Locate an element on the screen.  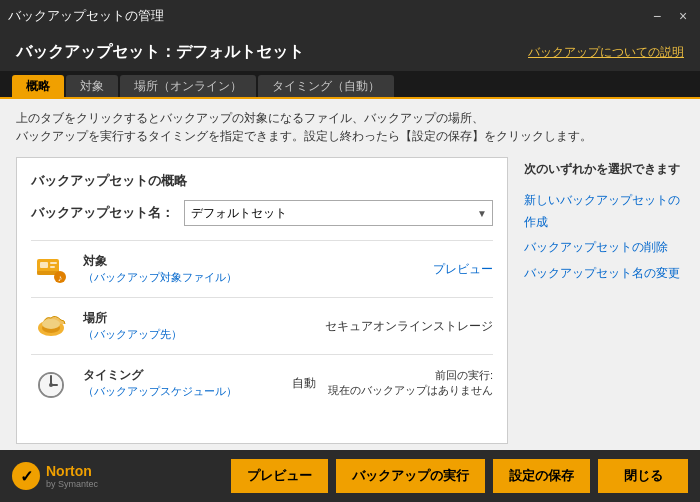
minimize-button: − is located at coordinates (657, 16).